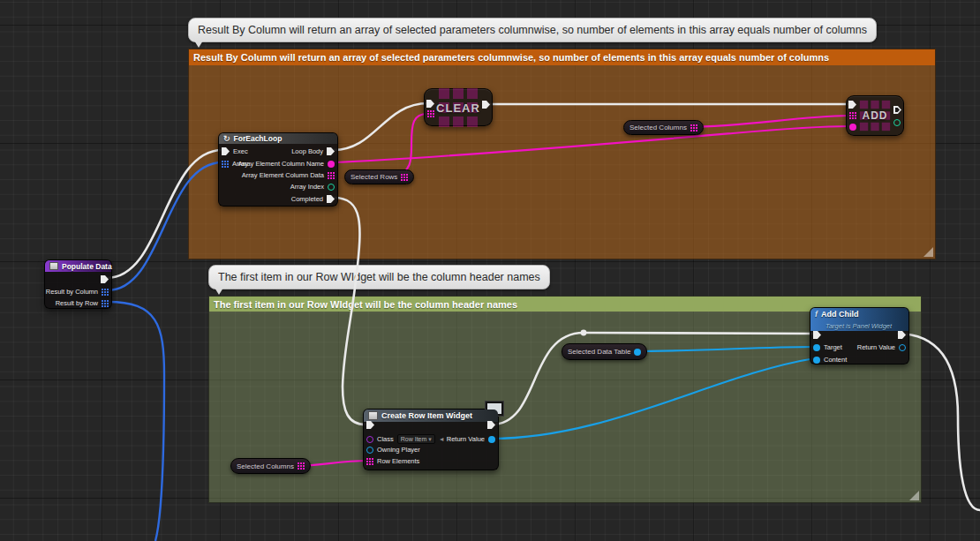  Describe the element at coordinates (380, 177) in the screenshot. I see `pill-selected-rows: Selected Rows` at that location.